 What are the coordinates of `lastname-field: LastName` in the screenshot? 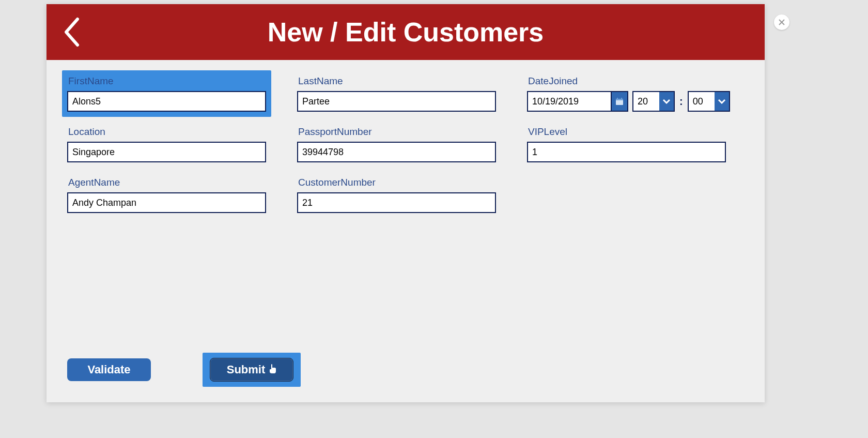 It's located at (397, 94).